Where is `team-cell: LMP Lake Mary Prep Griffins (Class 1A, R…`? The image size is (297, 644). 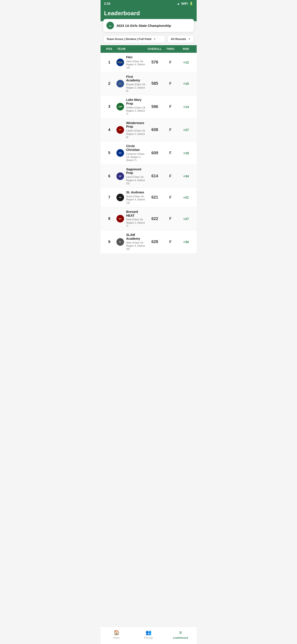 team-cell: LMP Lake Mary Prep Griffins (Class 1A, R… is located at coordinates (131, 107).